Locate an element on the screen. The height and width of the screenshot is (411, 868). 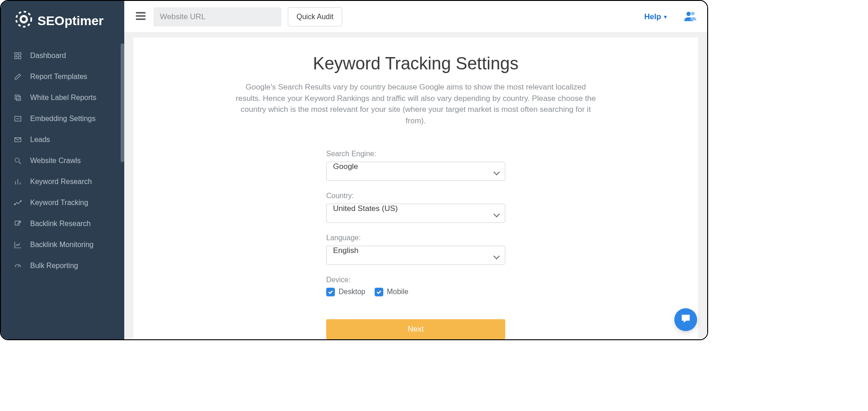
page-title: Keyword Tracking Settings is located at coordinates (416, 64).